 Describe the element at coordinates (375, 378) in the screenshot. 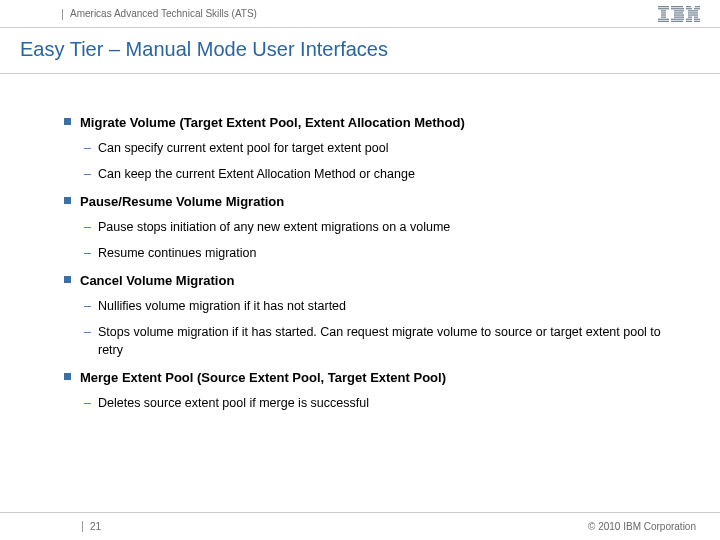

I see `bullet-head: Merge Extent Pool (Source Extent Pool, T…` at that location.